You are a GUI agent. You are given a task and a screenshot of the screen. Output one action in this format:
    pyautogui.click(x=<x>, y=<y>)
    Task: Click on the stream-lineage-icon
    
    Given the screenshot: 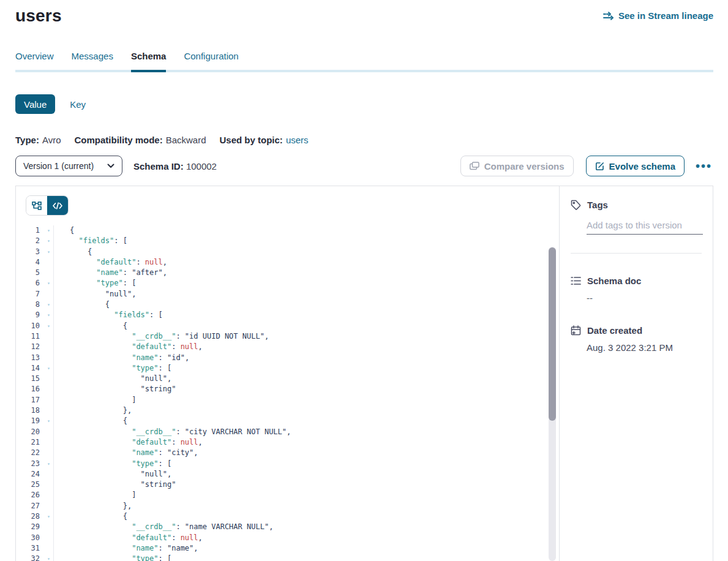 What is the action you would take?
    pyautogui.click(x=609, y=16)
    